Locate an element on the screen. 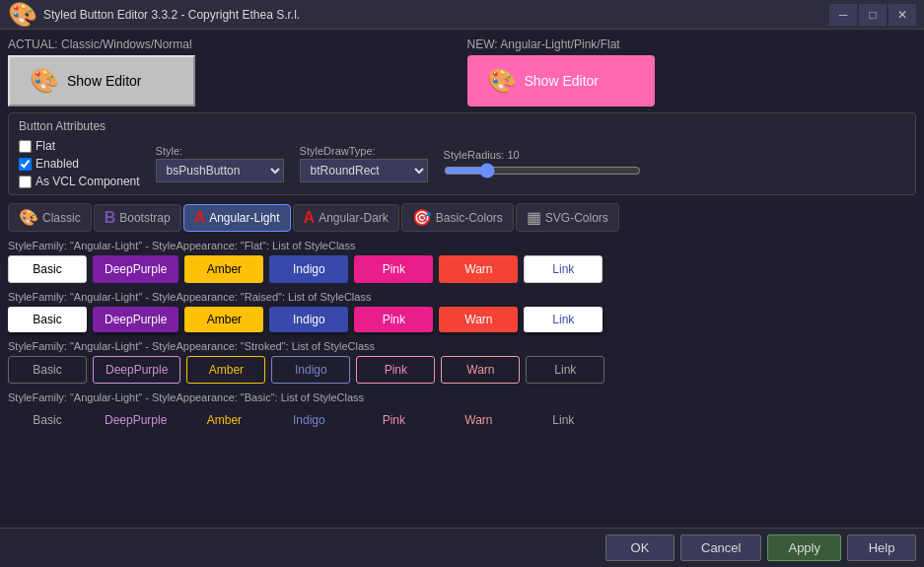  preview-new-button-text: Show Editor is located at coordinates (562, 81).